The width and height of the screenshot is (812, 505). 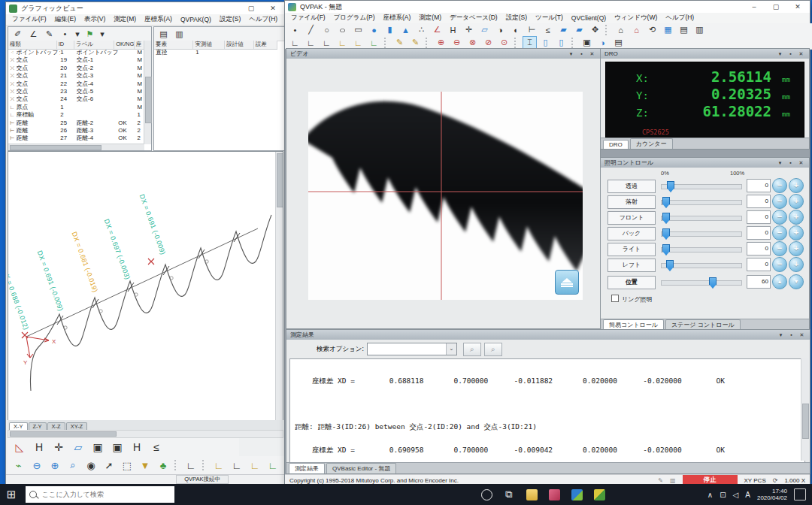 What do you see at coordinates (77, 92) in the screenshot?
I see `table-row: ⤫交点23交点-5M` at bounding box center [77, 92].